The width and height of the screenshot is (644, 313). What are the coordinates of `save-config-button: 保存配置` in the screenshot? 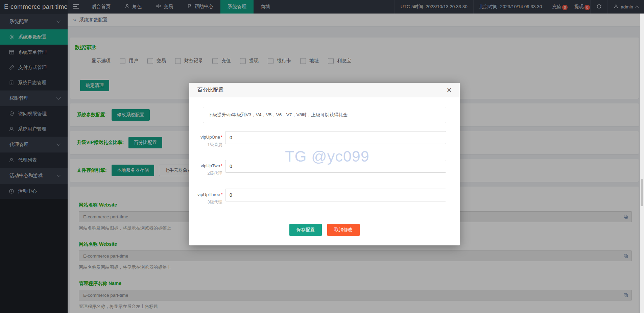 It's located at (306, 230).